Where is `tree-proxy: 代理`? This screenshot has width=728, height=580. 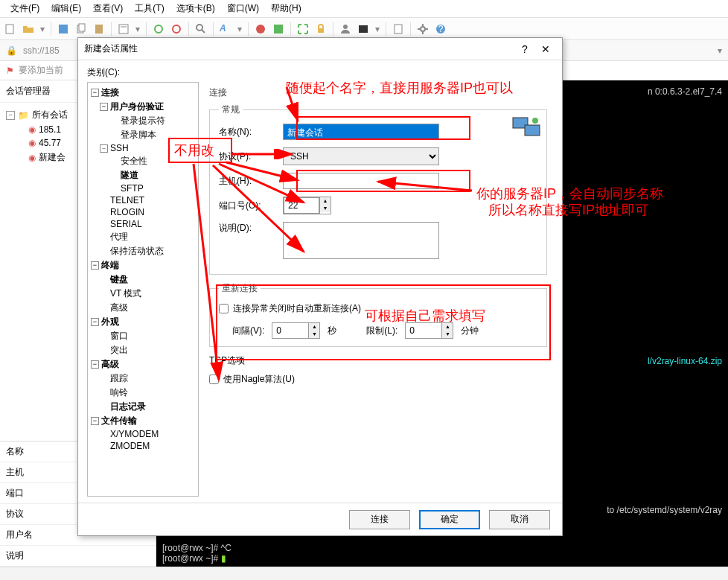 tree-proxy: 代理 is located at coordinates (119, 237).